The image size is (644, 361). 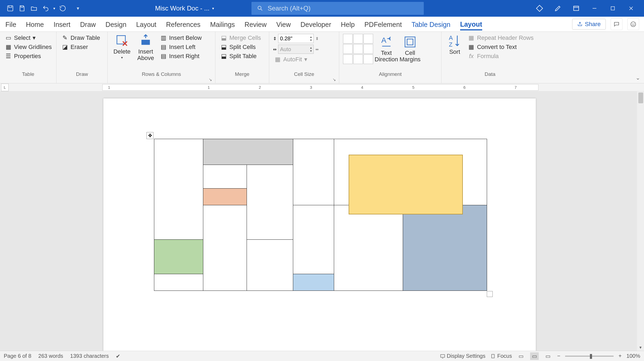 I want to click on dialog-launcher-rows-columns: ↘, so click(x=211, y=80).